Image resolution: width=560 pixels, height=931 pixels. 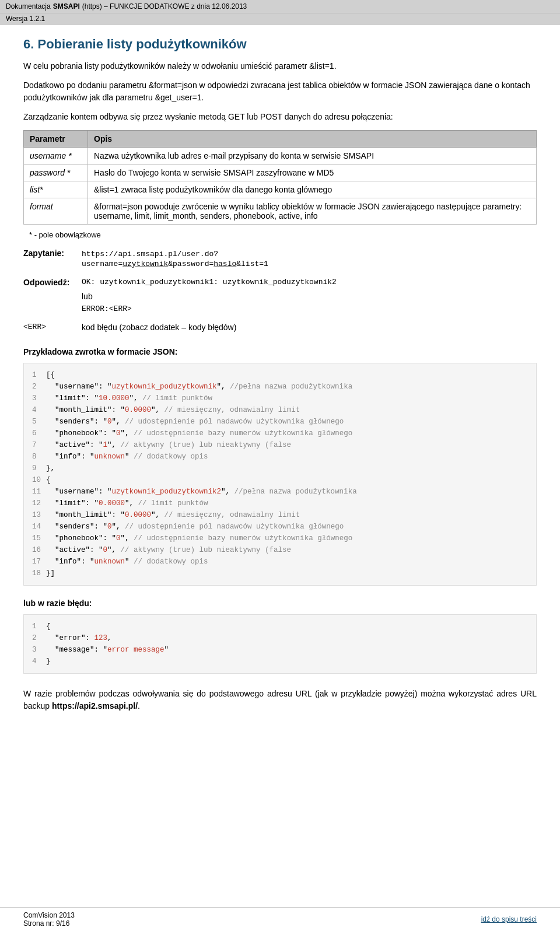 I want to click on code-line: 13 "month_limit": "0.0000", // miesięczn…, so click(x=280, y=515).